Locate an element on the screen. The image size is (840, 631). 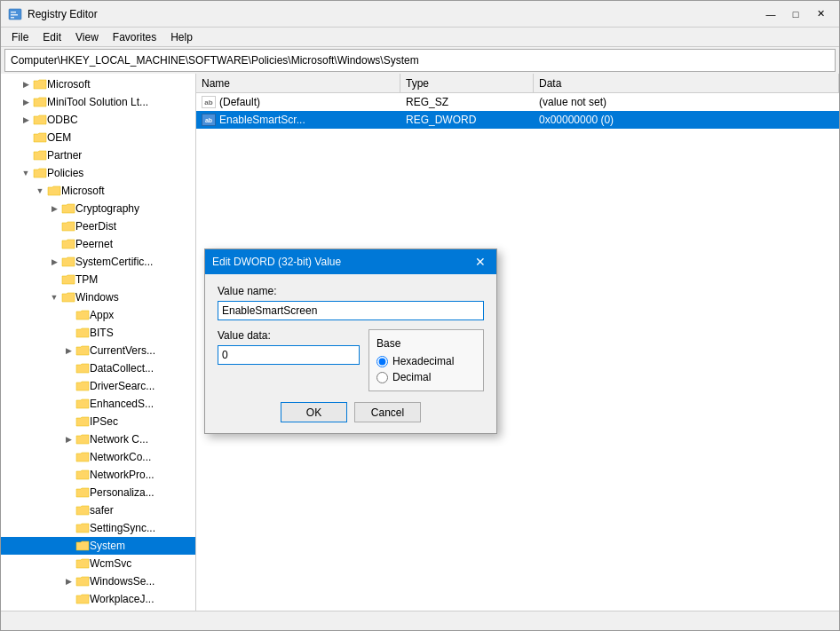
dialog-left: Value data: is located at coordinates (289, 360).